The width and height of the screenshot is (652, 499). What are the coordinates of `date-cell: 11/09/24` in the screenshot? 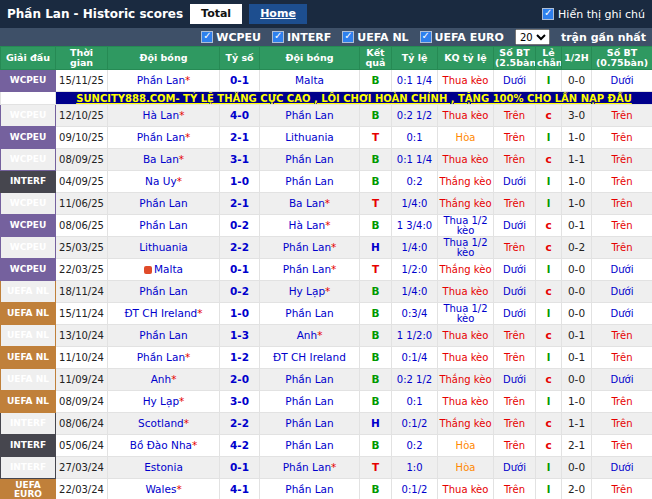 It's located at (82, 380).